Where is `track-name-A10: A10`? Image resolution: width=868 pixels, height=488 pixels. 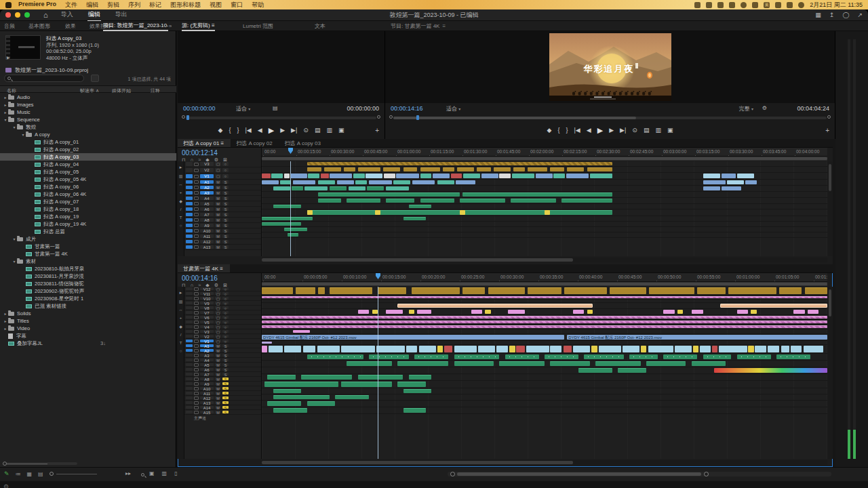
track-name-A10: A10 is located at coordinates (207, 230).